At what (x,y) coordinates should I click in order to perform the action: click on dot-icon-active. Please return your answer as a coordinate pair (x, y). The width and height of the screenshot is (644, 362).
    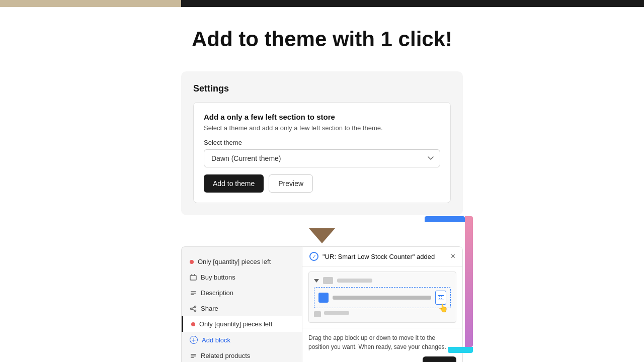
    Looking at the image, I should click on (193, 324).